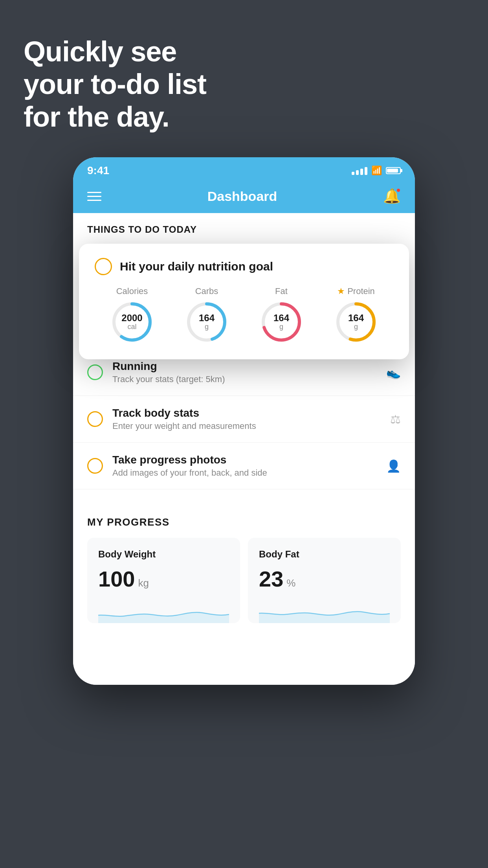 The height and width of the screenshot is (868, 488). What do you see at coordinates (376, 171) in the screenshot?
I see `wifi-icon: 📶` at bounding box center [376, 171].